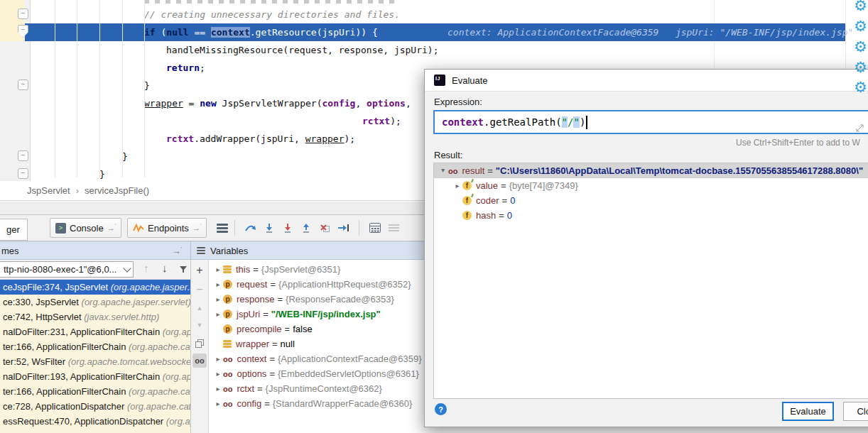 The height and width of the screenshot is (433, 868). What do you see at coordinates (261, 33) in the screenshot?
I see `execution-code-line: if (null == context.getResource(jspUri))…` at bounding box center [261, 33].